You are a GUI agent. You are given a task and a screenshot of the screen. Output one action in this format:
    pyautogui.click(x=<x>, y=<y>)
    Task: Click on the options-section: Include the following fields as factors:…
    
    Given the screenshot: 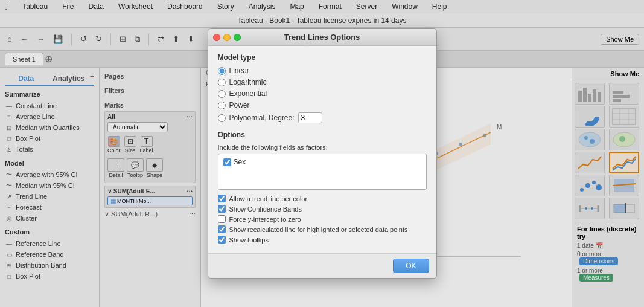 What is the action you would take?
    pyautogui.click(x=322, y=167)
    